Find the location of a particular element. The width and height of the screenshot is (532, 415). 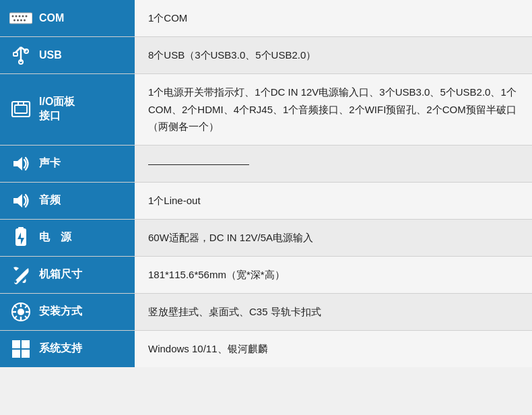

row-usb: USB 8个USB（3个USB3.0、5个USB2.0） is located at coordinates (266, 55).